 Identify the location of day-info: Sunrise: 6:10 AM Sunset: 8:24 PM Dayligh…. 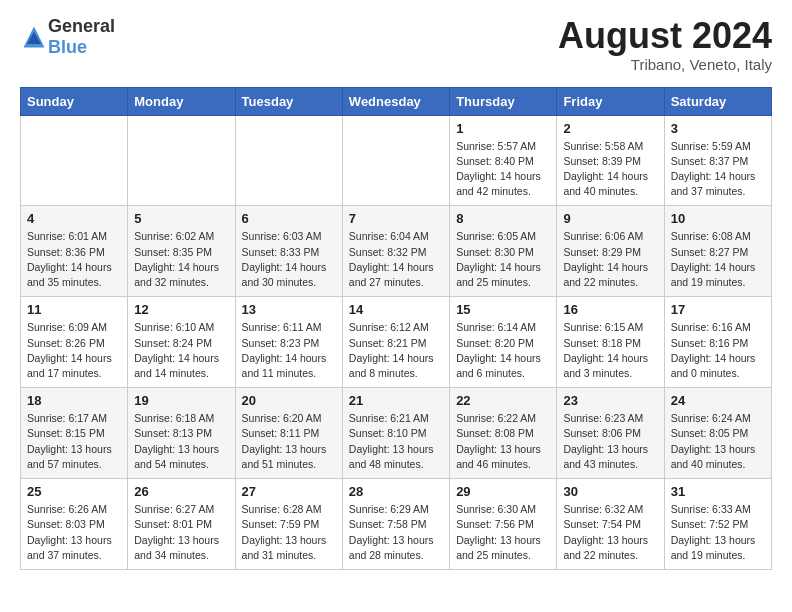
(181, 350).